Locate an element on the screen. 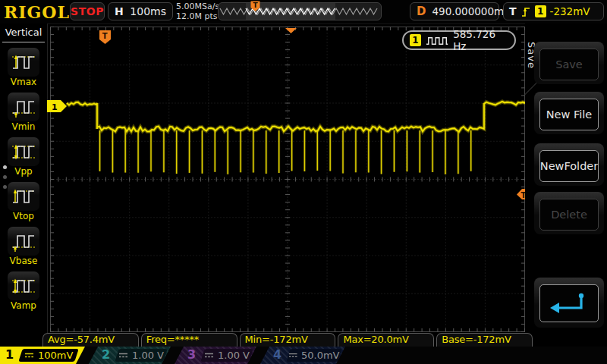 Image resolution: width=607 pixels, height=364 pixels. delay-readout: D 490.000000ms is located at coordinates (454, 11).